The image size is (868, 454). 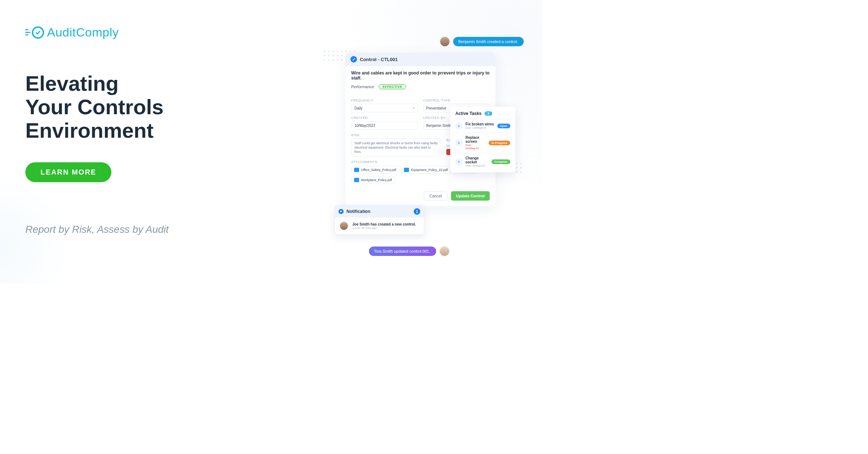 I want to click on created-label: CREATED:, so click(x=385, y=118).